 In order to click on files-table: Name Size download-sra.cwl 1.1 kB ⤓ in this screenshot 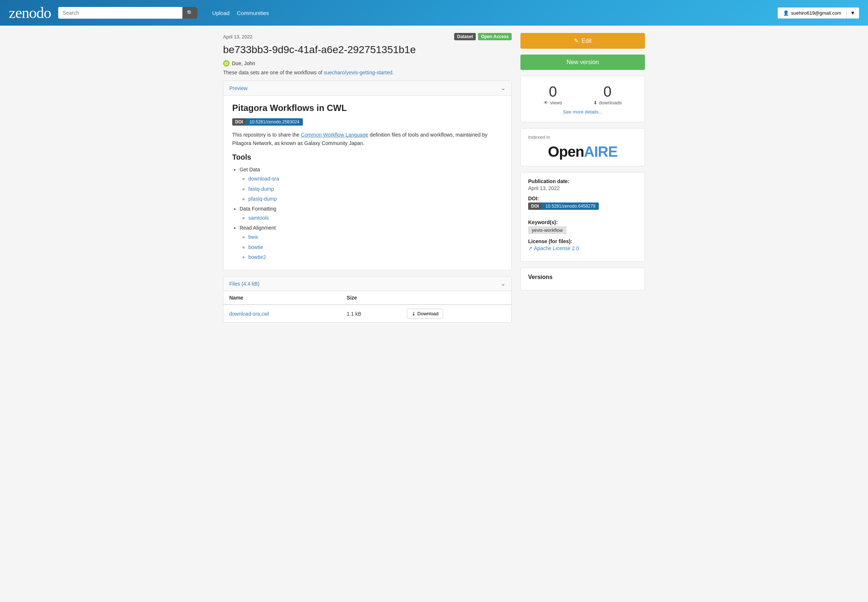, I will do `click(367, 307)`.